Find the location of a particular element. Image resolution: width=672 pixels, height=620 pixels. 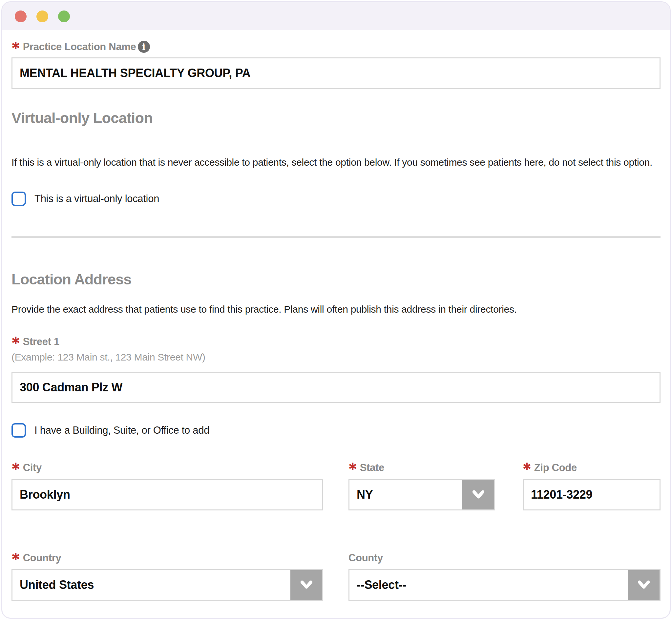

section-divider is located at coordinates (336, 237).